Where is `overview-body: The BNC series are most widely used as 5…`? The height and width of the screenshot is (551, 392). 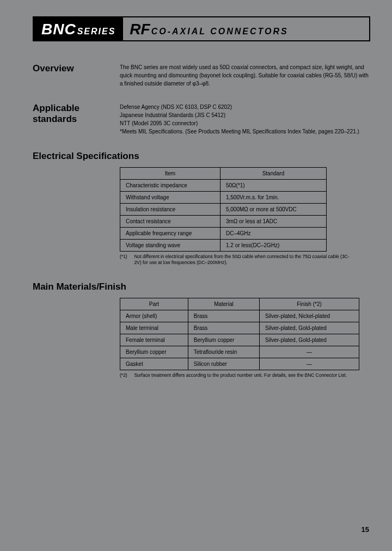
overview-body: The BNC series are most widely used as 5… is located at coordinates (245, 75).